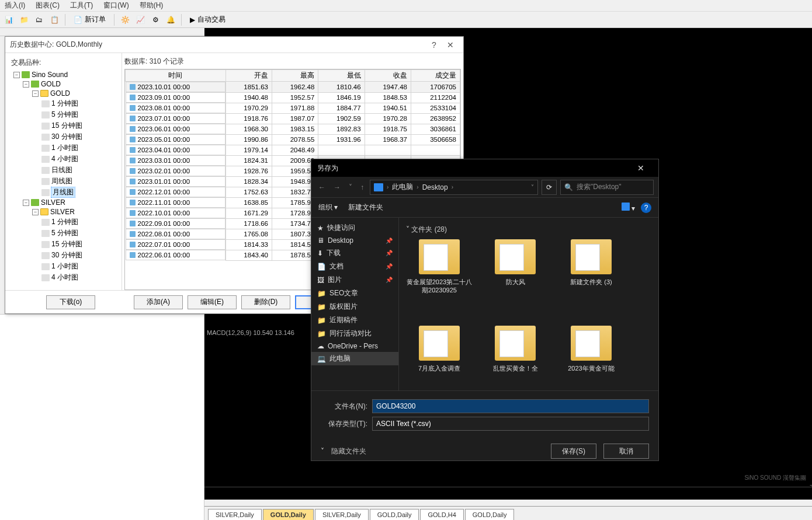 This screenshot has width=812, height=520. What do you see at coordinates (63, 181) in the screenshot?
I see `tree-timeframe: 周线图` at bounding box center [63, 181].